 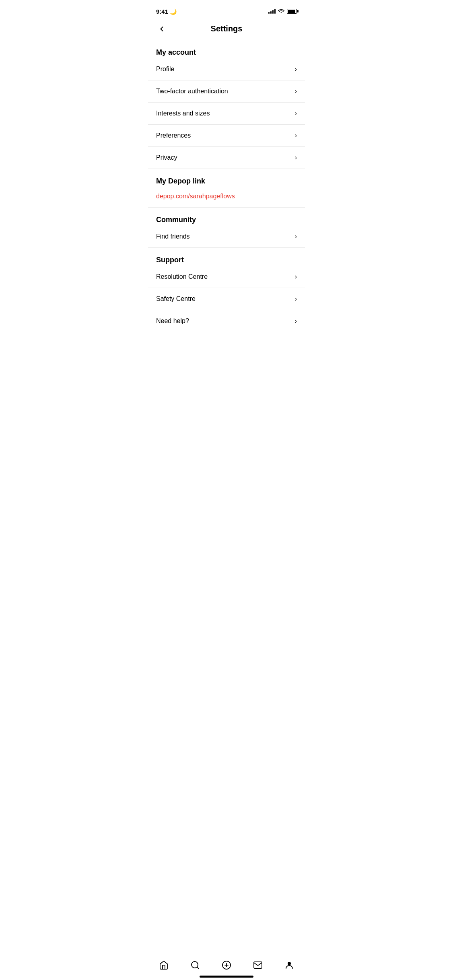 I want to click on profile-label: Profile, so click(x=165, y=69).